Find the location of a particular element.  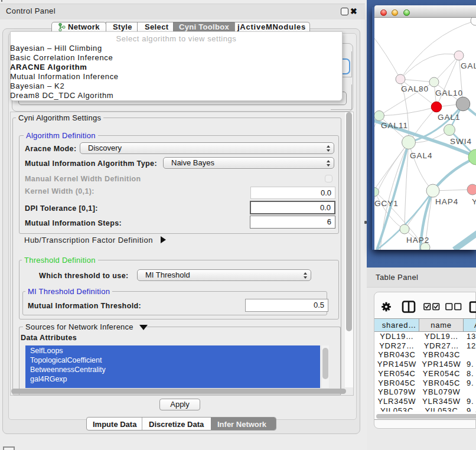

svg-text: Y is located at coordinates (474, 202).